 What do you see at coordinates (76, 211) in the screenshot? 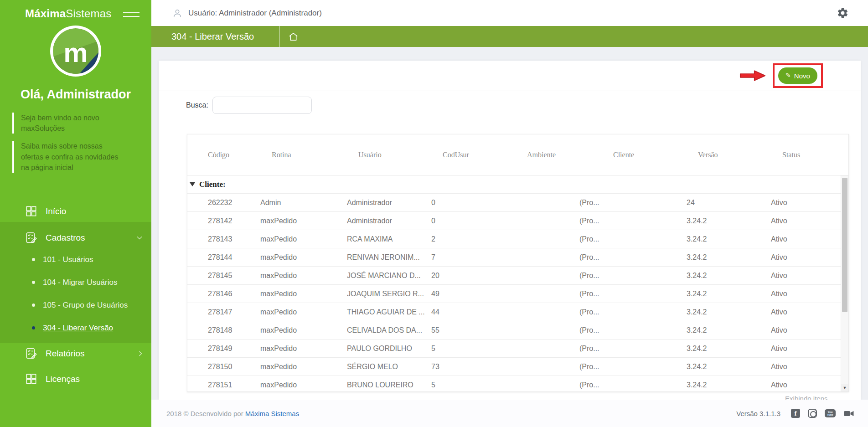
I see `sidebar-item-inicio: Início` at bounding box center [76, 211].